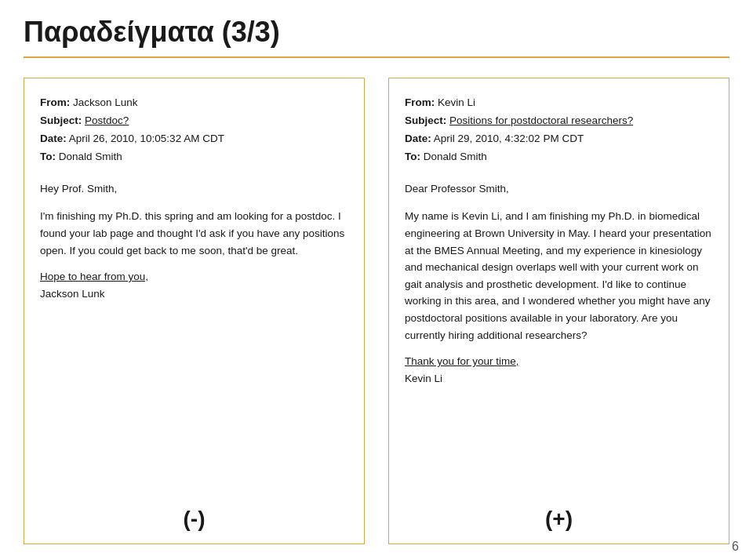 Image resolution: width=753 pixels, height=560 pixels. What do you see at coordinates (558, 121) in the screenshot?
I see `right-subject-line: Subject: Positions for postdoctoral rese…` at bounding box center [558, 121].